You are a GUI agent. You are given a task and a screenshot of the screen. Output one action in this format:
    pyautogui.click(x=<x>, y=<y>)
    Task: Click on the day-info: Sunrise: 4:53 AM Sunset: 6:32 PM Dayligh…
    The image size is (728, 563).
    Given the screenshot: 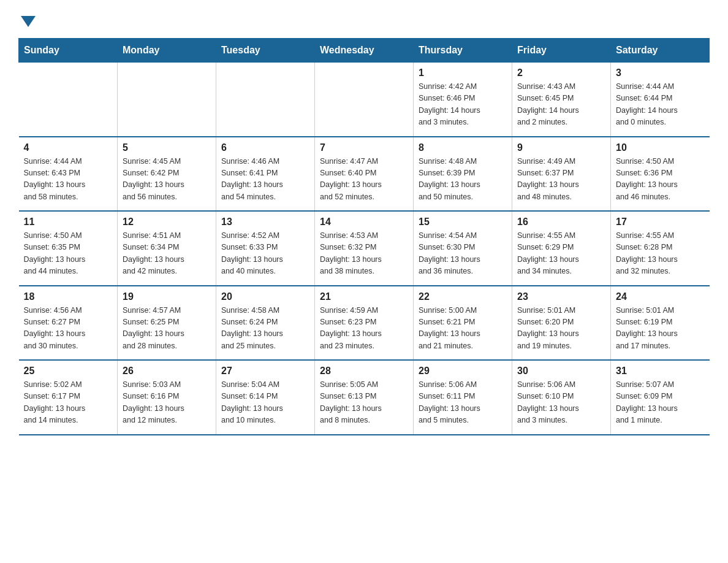 What is the action you would take?
    pyautogui.click(x=364, y=254)
    